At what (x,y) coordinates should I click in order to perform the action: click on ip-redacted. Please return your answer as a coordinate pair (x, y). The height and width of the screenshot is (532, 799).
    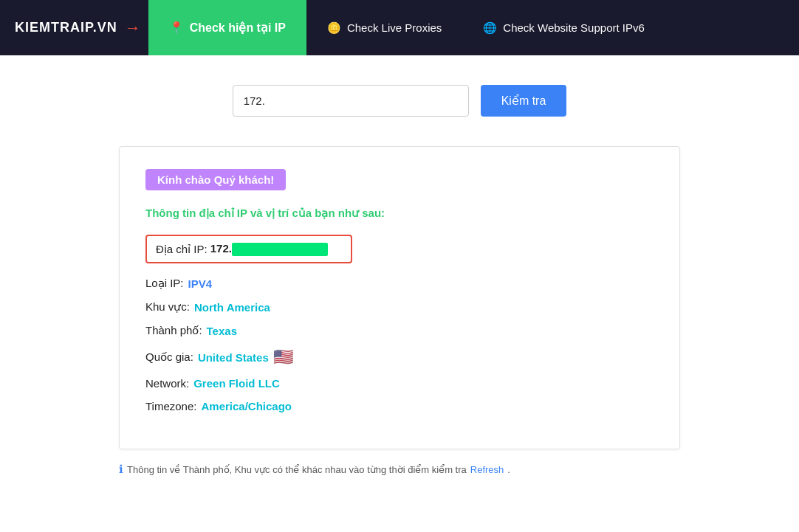
    Looking at the image, I should click on (280, 249).